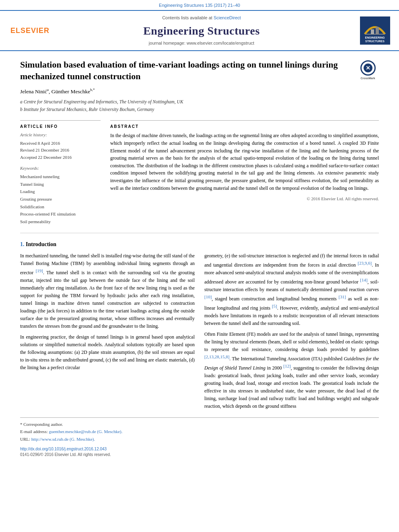  Describe the element at coordinates (200, 432) in the screenshot. I see `footnote-email: E-mail address: guenther.meschke@rub.de …` at that location.